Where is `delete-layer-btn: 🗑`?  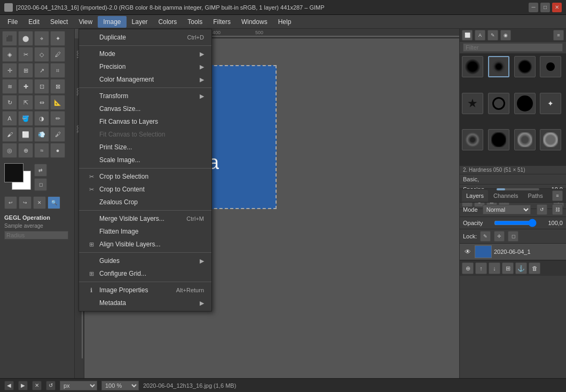 delete-layer-btn: 🗑 is located at coordinates (534, 268).